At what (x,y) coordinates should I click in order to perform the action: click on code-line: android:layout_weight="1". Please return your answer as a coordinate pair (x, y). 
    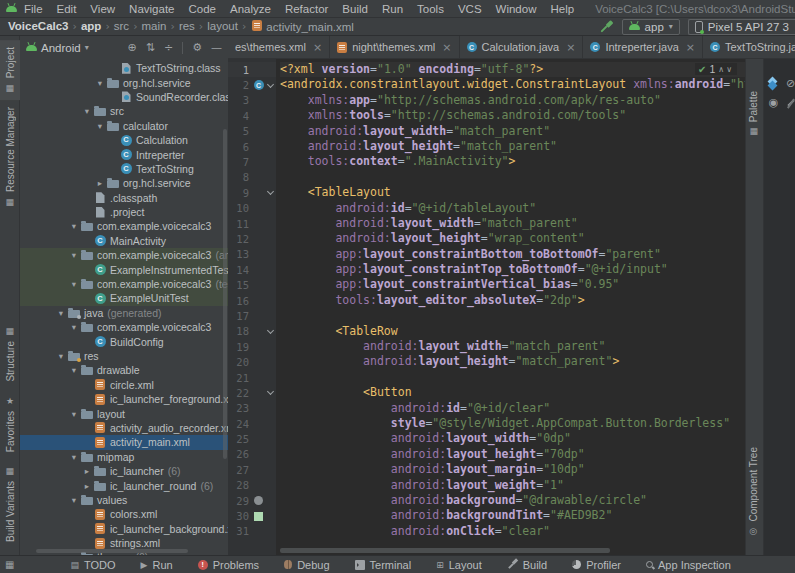
    Looking at the image, I should click on (512, 486).